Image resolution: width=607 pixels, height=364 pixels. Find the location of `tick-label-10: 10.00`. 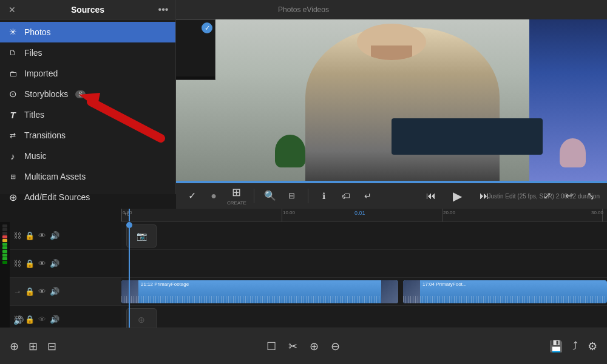

tick-label-10: 10.00 is located at coordinates (289, 212).